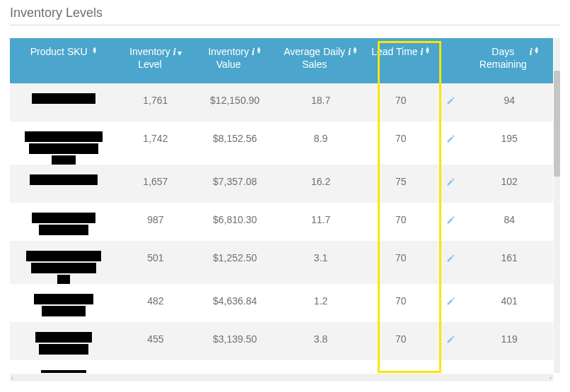 The width and height of the screenshot is (570, 392). Describe the element at coordinates (156, 303) in the screenshot. I see `cell-level: 482` at that location.